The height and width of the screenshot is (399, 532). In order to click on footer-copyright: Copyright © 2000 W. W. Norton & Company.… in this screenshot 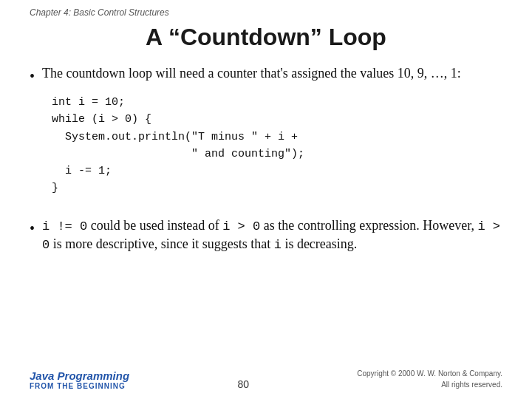, I will do `click(430, 379)`.